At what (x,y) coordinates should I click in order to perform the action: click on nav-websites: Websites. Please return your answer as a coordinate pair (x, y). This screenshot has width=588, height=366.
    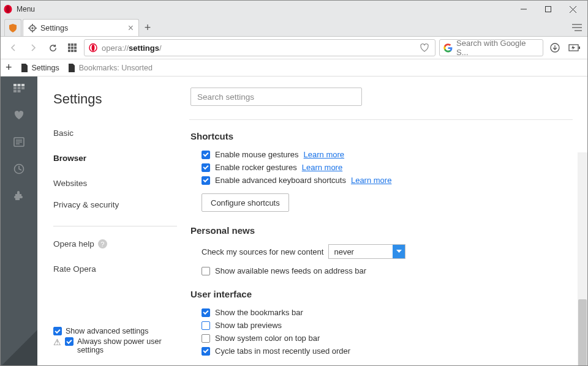
    Looking at the image, I should click on (115, 184).